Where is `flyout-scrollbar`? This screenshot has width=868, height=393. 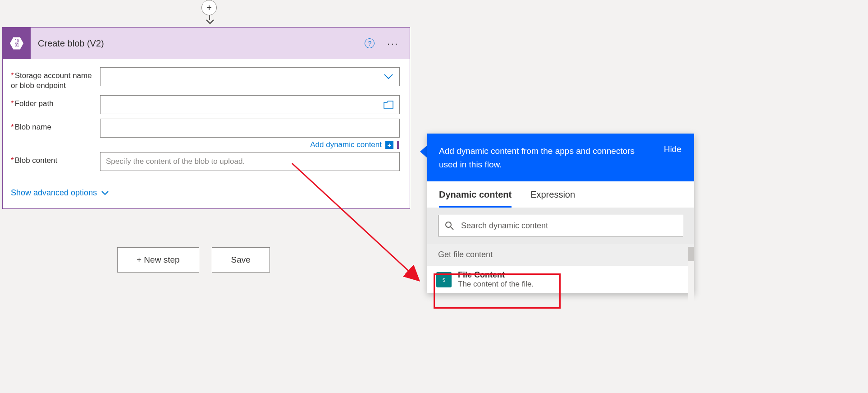
flyout-scrollbar is located at coordinates (691, 278).